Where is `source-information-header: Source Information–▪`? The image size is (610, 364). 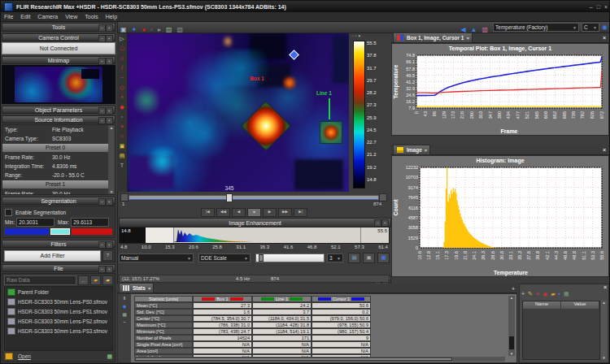
source-information-header: Source Information–▪ is located at coordinates (59, 119).